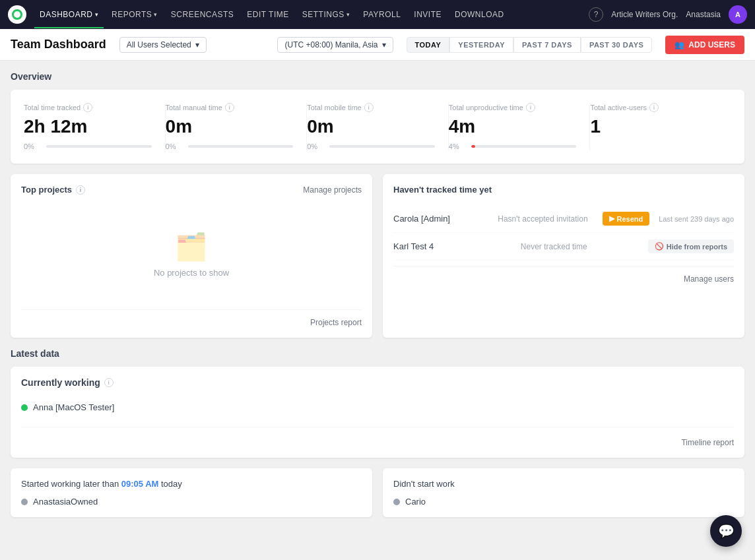  Describe the element at coordinates (691, 247) in the screenshot. I see `hide-from-reports-button: 🚫 Hide from reports` at that location.